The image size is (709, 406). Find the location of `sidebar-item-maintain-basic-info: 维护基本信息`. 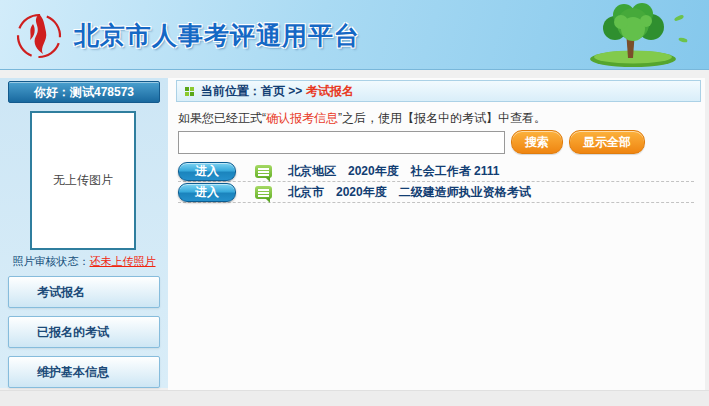

sidebar-item-maintain-basic-info: 维护基本信息 is located at coordinates (84, 372).